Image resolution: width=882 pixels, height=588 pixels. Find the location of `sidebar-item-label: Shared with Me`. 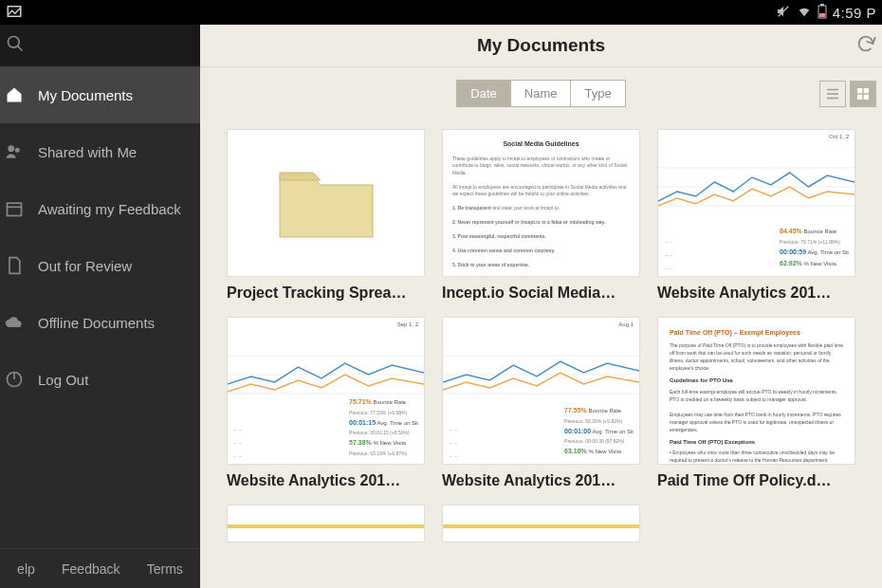

sidebar-item-label: Shared with Me is located at coordinates (87, 152).